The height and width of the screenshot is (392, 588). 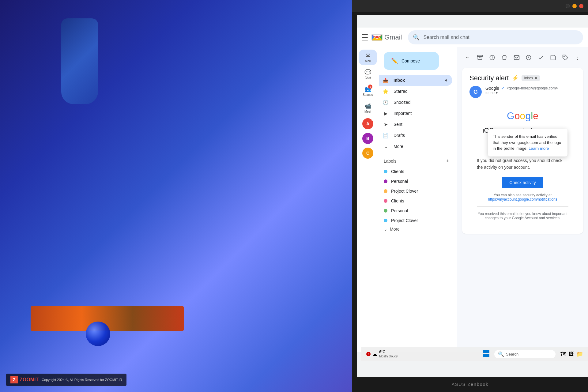 What do you see at coordinates (529, 78) in the screenshot?
I see `inbox-badge-label: Inbox` at bounding box center [529, 78].